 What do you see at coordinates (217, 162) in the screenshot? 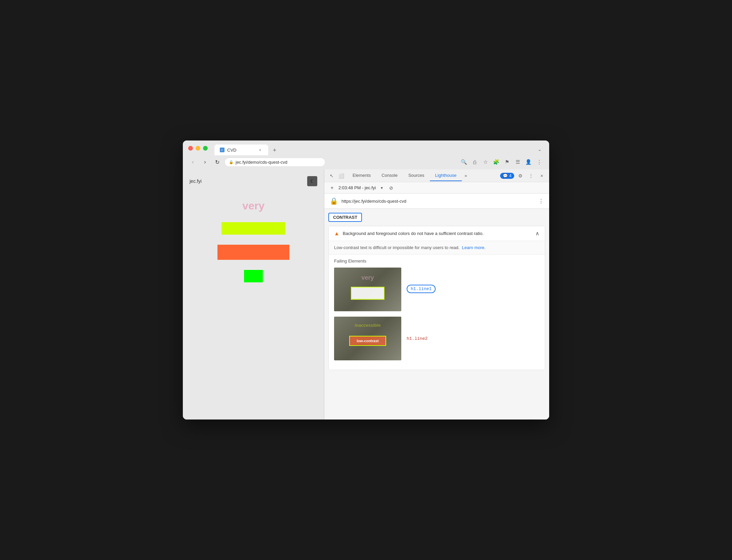
I see `reload-button: ↻` at bounding box center [217, 162].